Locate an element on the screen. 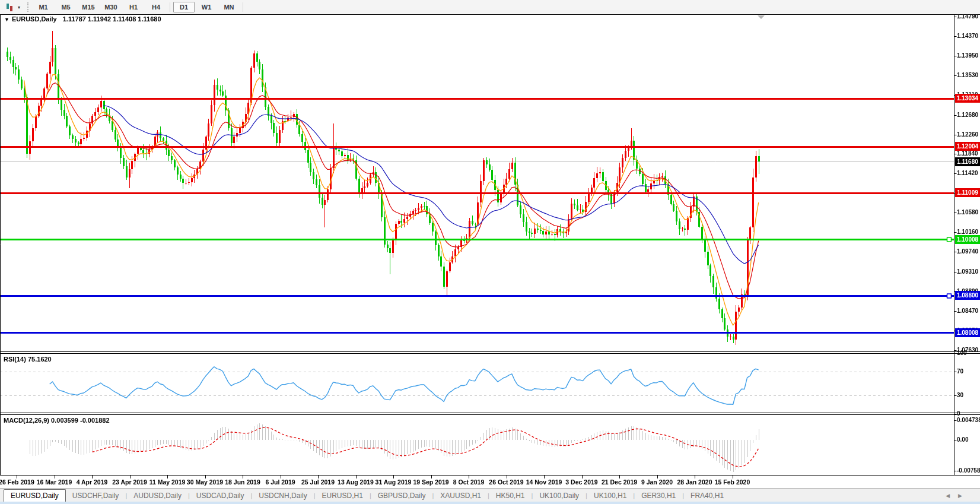  chart-tab-eurusd-daily: EURUSD,Daily is located at coordinates (34, 496).